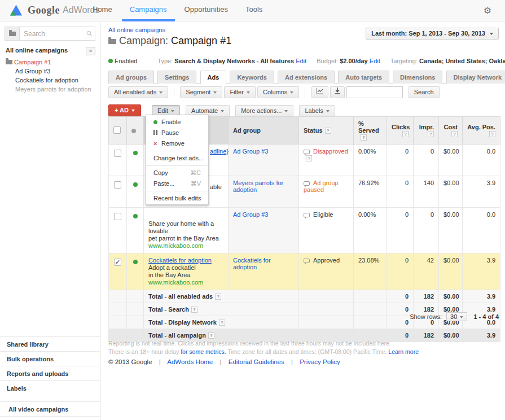 Image resolution: width=505 pixels, height=420 pixels. What do you see at coordinates (177, 77) in the screenshot?
I see `tab-settings: Settings` at bounding box center [177, 77].